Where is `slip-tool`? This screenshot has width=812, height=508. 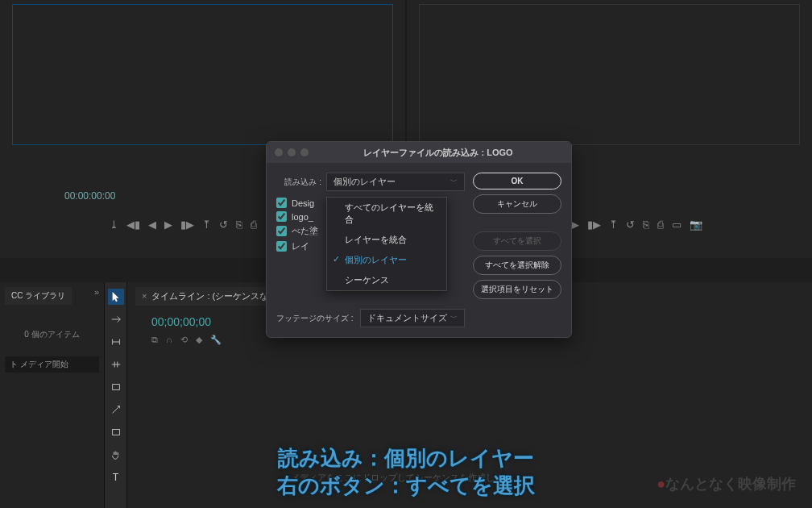
slip-tool is located at coordinates (116, 387).